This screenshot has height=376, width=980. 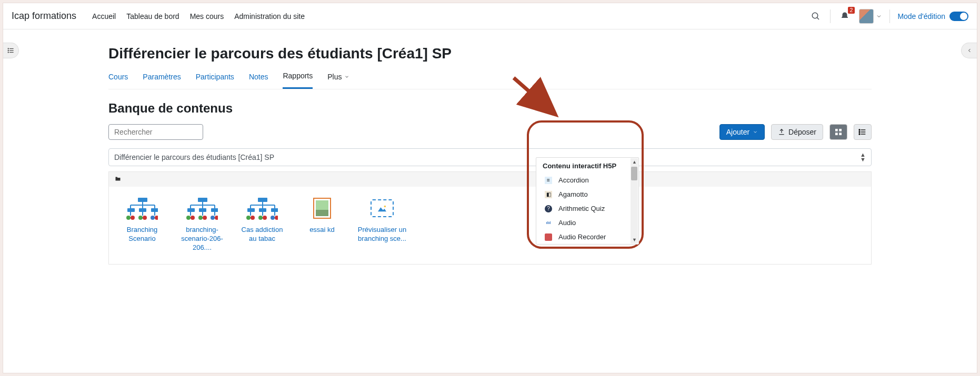 What do you see at coordinates (635, 240) in the screenshot?
I see `scroll-down-icon: ▼` at bounding box center [635, 240].